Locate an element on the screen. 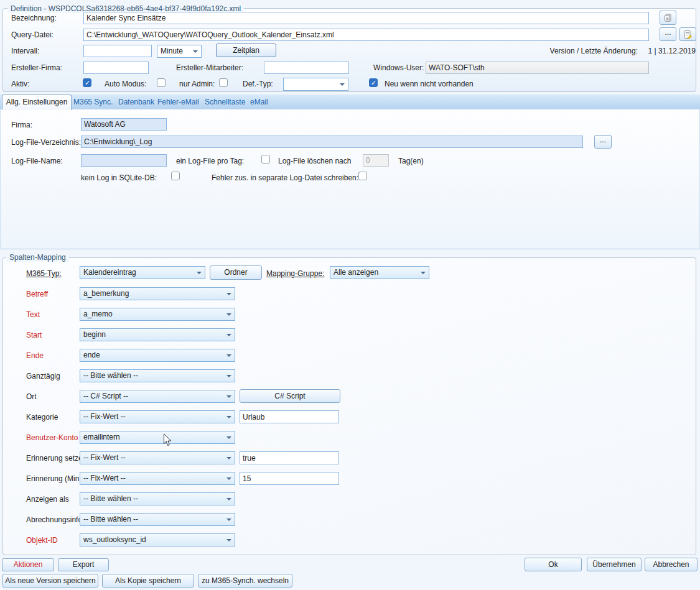 The image size is (700, 590). aktiv-label: Aktiv: is located at coordinates (20, 84).